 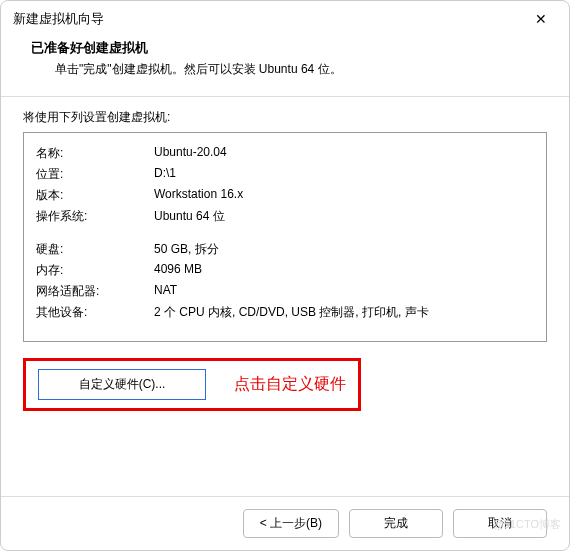 I want to click on table-row: 版本: Workstation 16.x, so click(x=285, y=196).